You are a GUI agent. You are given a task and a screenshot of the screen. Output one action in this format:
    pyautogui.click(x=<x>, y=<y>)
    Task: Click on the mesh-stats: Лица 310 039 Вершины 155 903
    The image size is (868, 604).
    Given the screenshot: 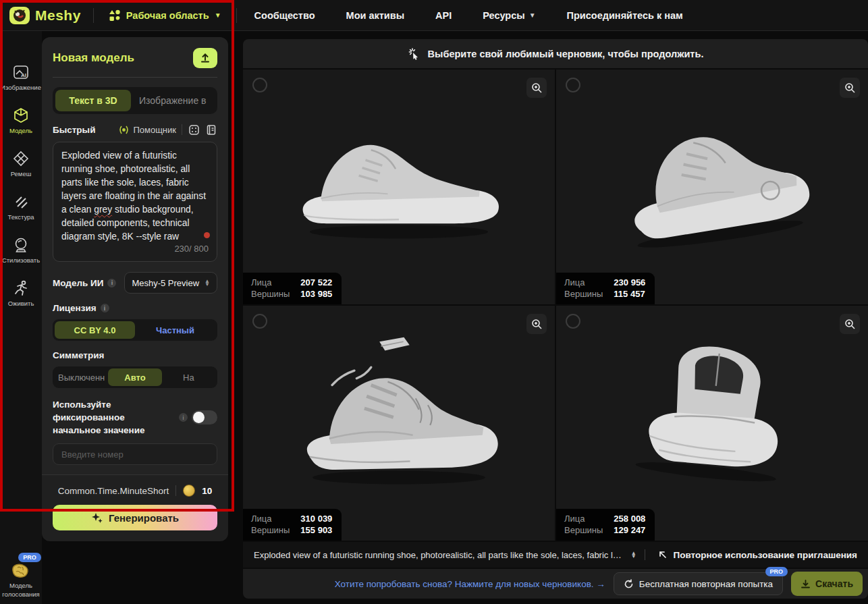 What is the action you would take?
    pyautogui.click(x=292, y=525)
    